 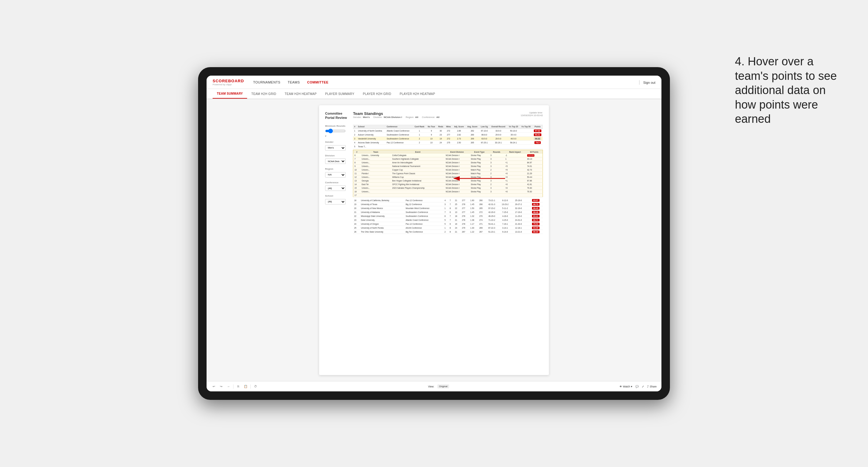 I want to click on top-navigation: SCOREBOARD Powered by clippi TOURNAMENTS…, so click(x=434, y=82).